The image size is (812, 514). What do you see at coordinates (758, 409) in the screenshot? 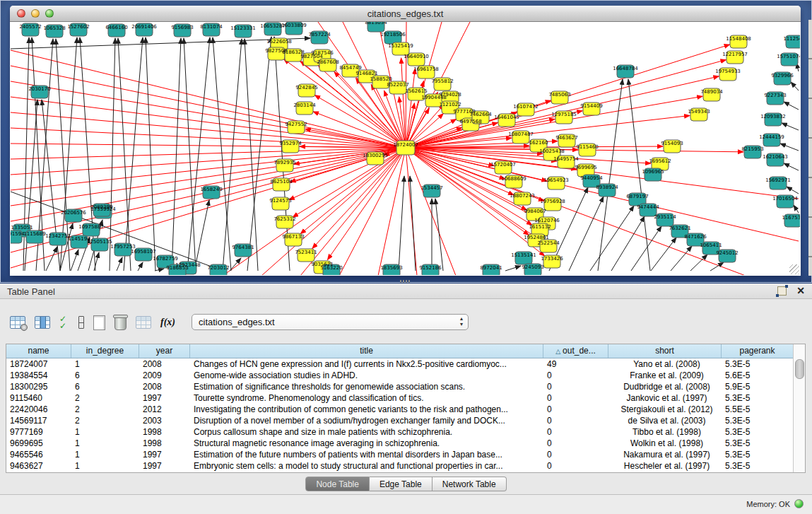
I see `table-cell: 5.5E-5` at bounding box center [758, 409].